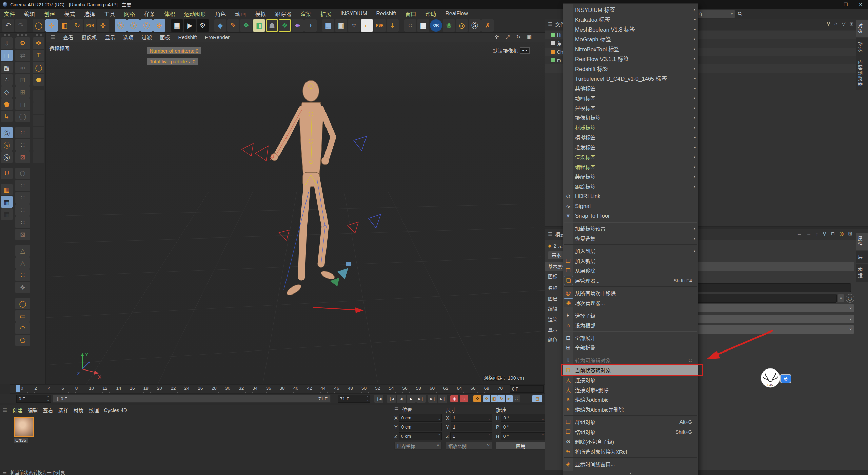 This screenshot has height=475, width=868. I want to click on coord-input-尺寸-X: 1⌃⌄, so click(471, 418).